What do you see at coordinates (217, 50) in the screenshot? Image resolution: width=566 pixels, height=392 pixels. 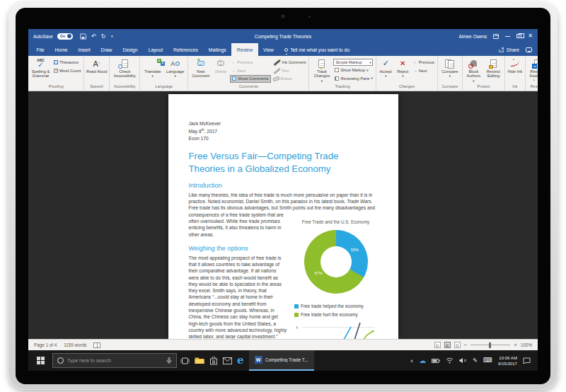 I see `tab-mailings: Mailings` at bounding box center [217, 50].